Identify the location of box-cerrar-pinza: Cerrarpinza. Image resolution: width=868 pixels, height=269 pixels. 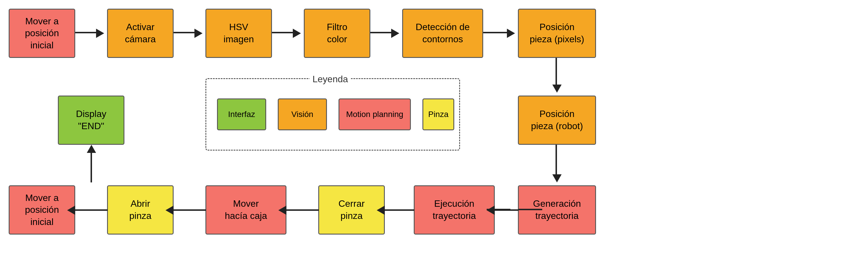
(352, 210).